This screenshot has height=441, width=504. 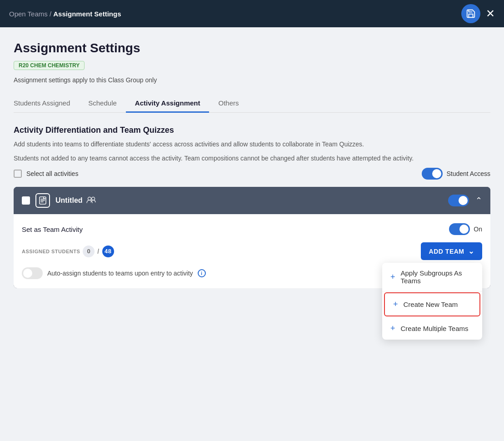 I want to click on activity-toggle, so click(x=459, y=200).